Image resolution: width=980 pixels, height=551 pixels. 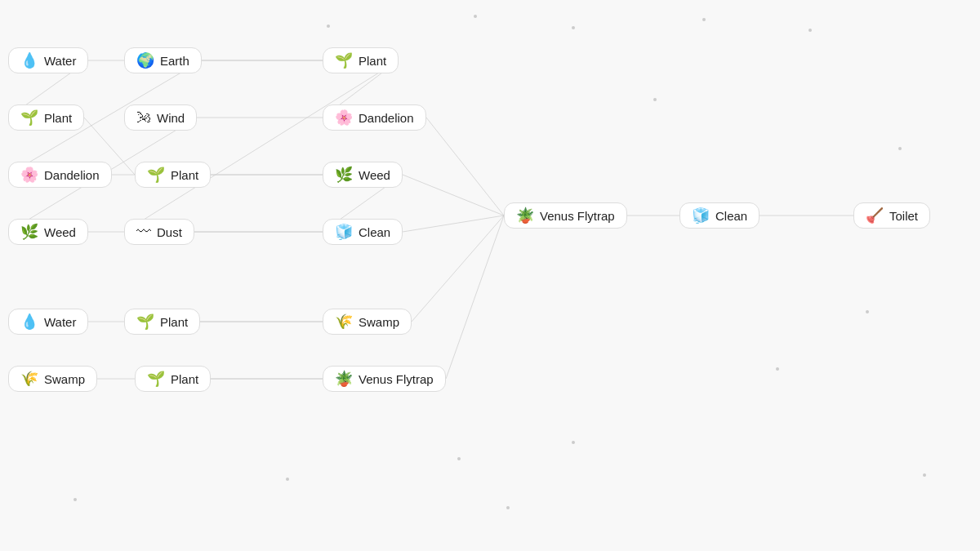 I want to click on node-label-swamp2: Swamp, so click(x=65, y=379).